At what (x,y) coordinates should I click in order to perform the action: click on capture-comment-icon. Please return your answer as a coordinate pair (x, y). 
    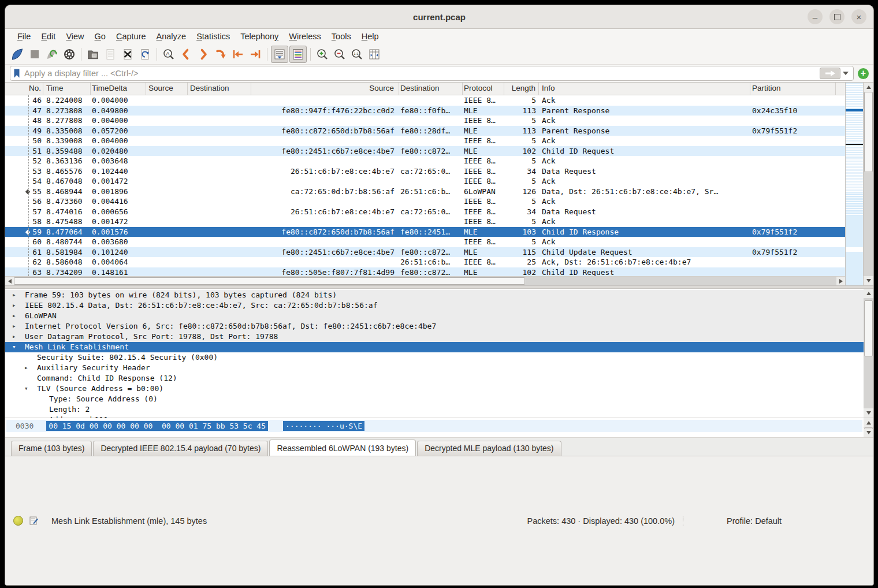
    Looking at the image, I should click on (34, 521).